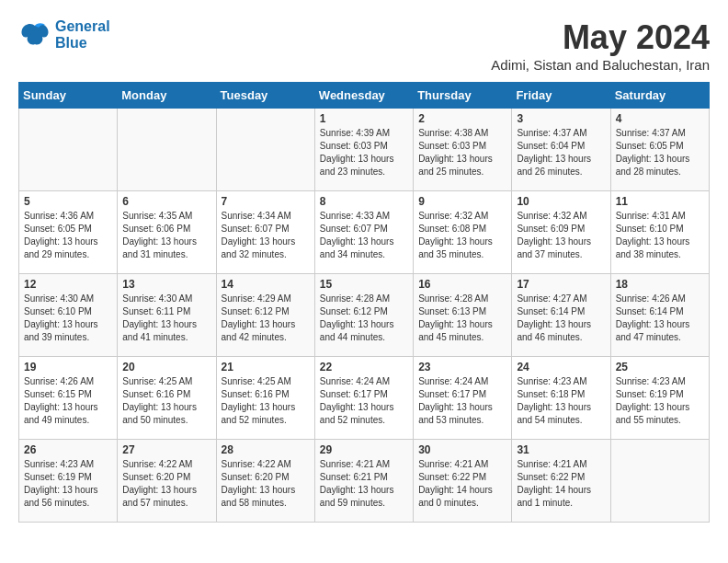  Describe the element at coordinates (462, 284) in the screenshot. I see `day-number: 16` at that location.